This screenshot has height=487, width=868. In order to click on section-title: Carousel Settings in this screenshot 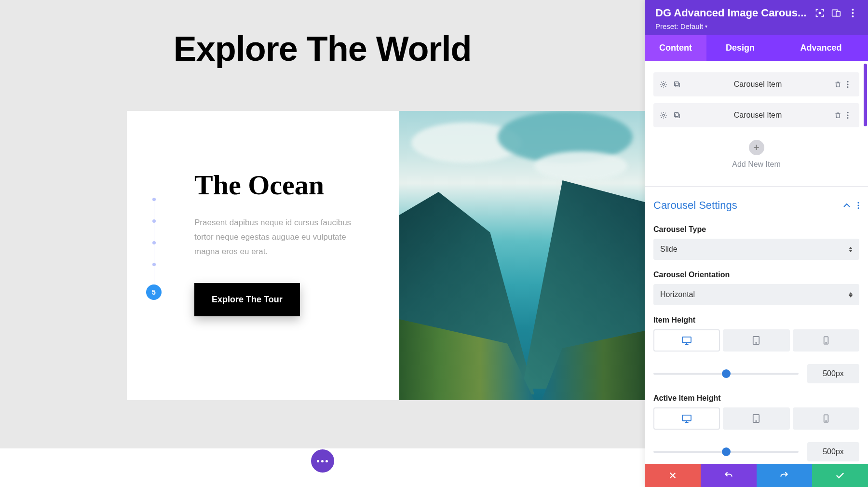, I will do `click(745, 205)`.